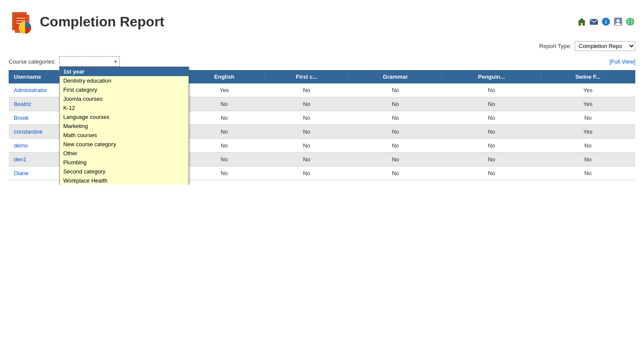 The height and width of the screenshot is (346, 644). What do you see at coordinates (124, 108) in the screenshot?
I see `dropdown-item-k12: K-12` at bounding box center [124, 108].